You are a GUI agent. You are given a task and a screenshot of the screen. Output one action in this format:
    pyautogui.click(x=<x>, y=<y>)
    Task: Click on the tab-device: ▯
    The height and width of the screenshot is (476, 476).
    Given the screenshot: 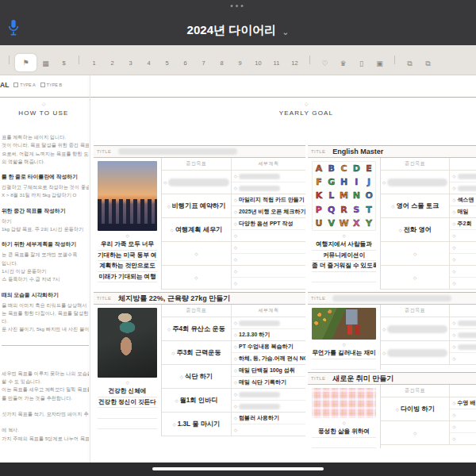 What is the action you would take?
    pyautogui.click(x=362, y=63)
    